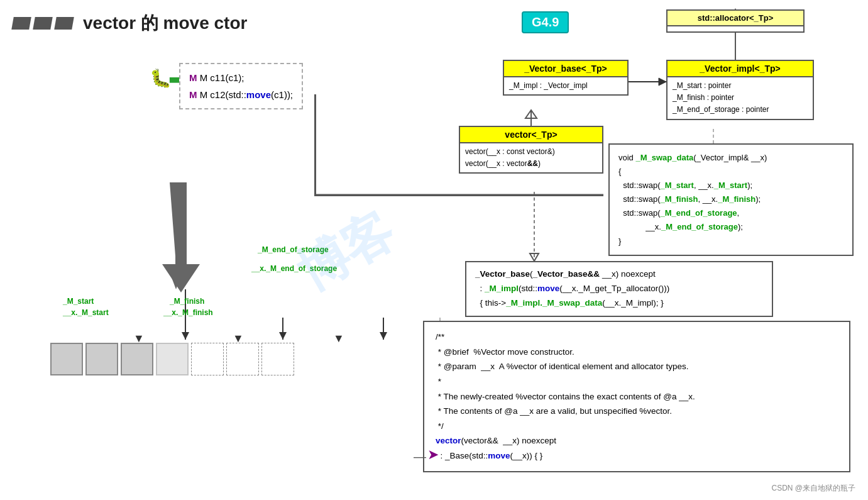 This screenshot has width=868, height=500. I want to click on vbase-move-move: move, so click(548, 288).